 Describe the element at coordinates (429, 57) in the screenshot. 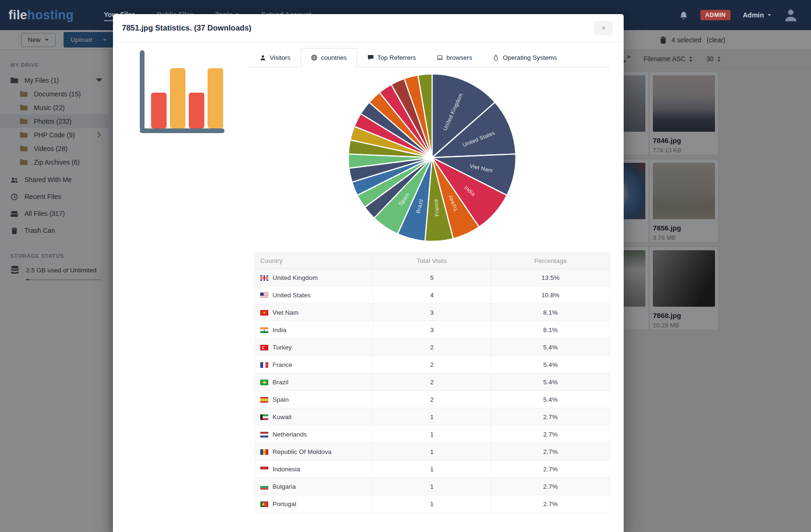

I see `stats-tabs: VisitorscountriesTop ReferrersbrowsersOp…` at that location.